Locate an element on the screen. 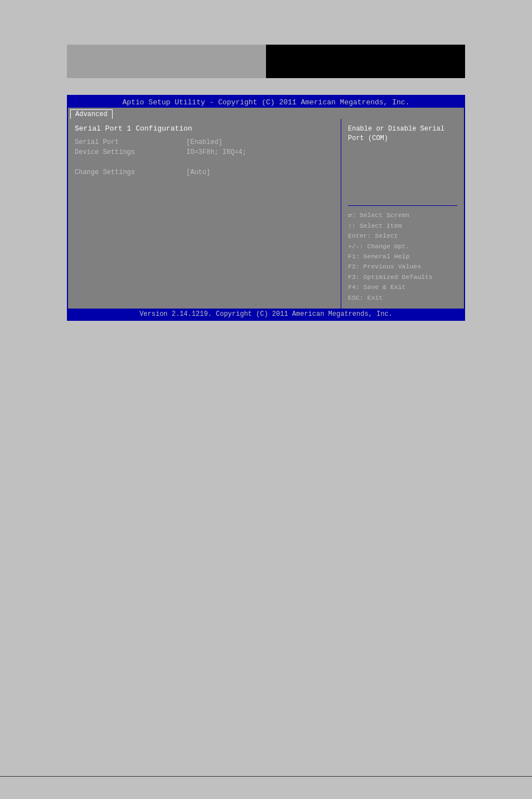 The height and width of the screenshot is (799, 532). setting-row-device-settings: Device Settings IO=3F8h; IRQ=4; is located at coordinates (204, 152).